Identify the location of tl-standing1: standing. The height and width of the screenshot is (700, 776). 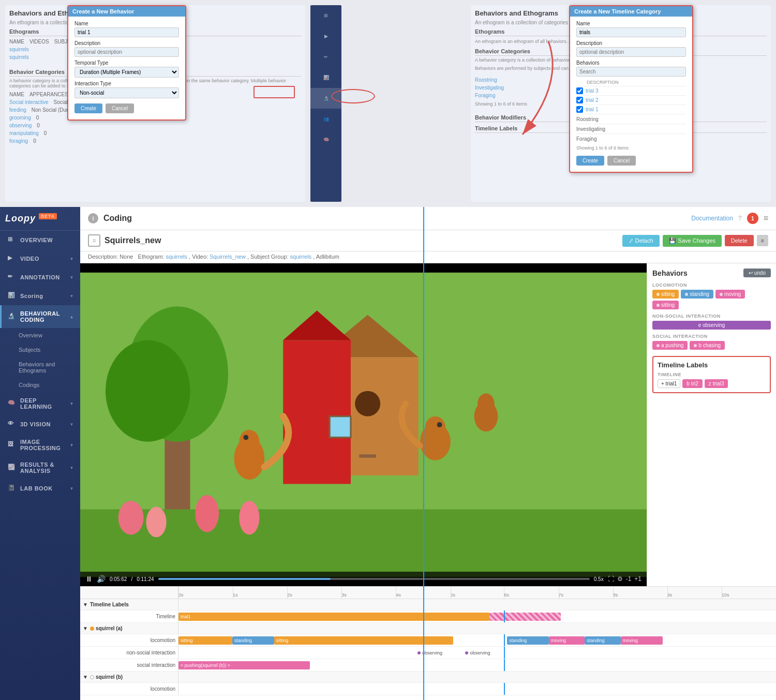
(253, 641).